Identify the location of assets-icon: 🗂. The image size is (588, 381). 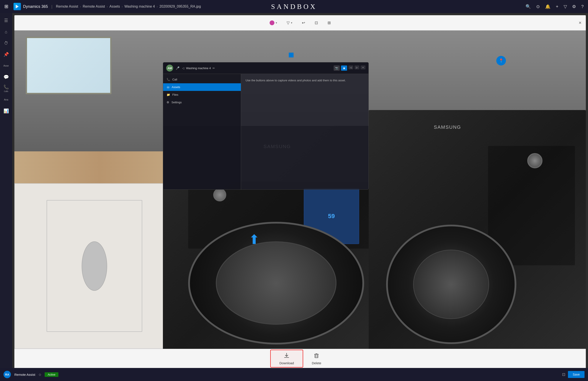
(168, 87).